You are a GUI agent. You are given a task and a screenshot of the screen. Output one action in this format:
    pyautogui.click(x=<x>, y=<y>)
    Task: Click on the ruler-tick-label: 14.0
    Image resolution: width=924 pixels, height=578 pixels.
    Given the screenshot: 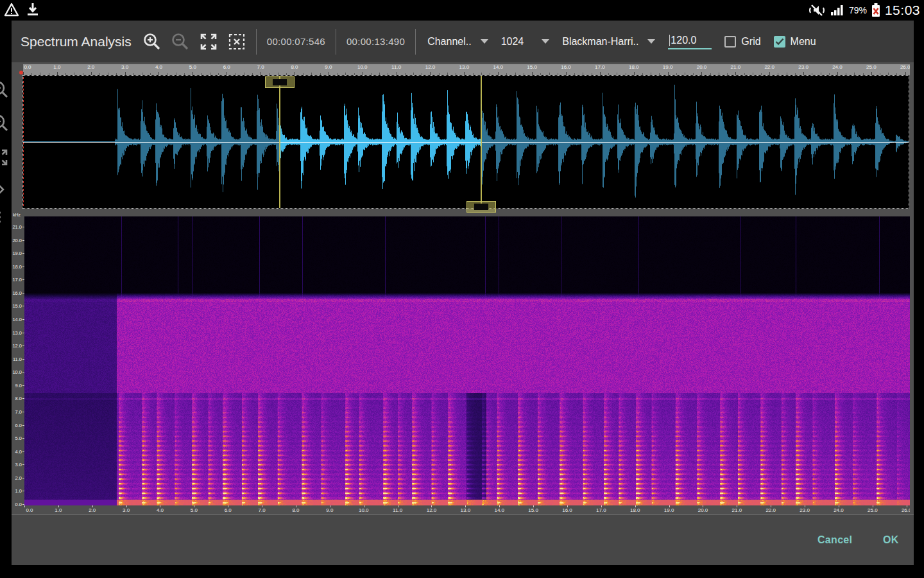 What is the action you would take?
    pyautogui.click(x=498, y=67)
    